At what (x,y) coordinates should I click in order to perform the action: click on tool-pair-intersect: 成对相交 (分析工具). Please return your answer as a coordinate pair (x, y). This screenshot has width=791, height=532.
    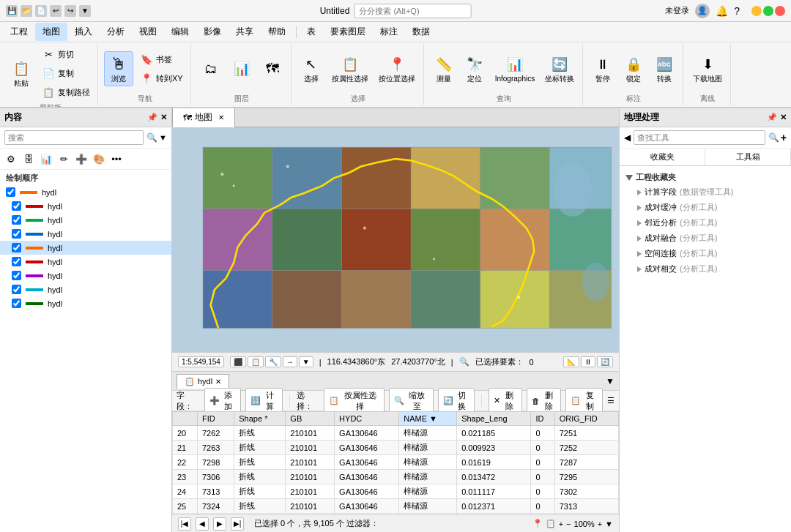
    Looking at the image, I should click on (705, 269).